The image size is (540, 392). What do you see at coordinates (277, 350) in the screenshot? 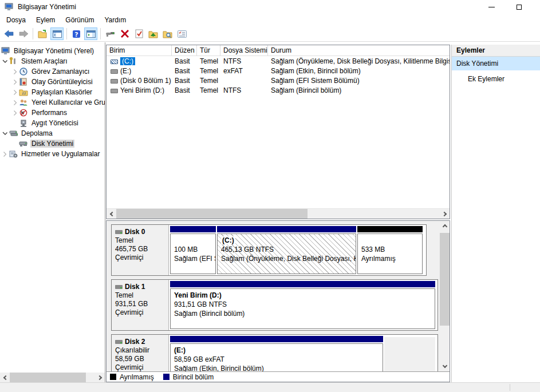
I see `partition-title: (E:)` at bounding box center [277, 350].